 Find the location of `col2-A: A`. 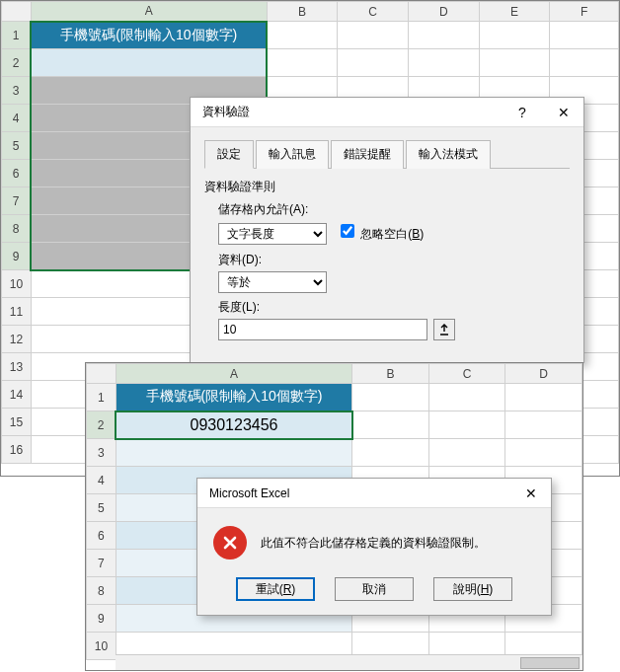

col2-A: A is located at coordinates (233, 374).